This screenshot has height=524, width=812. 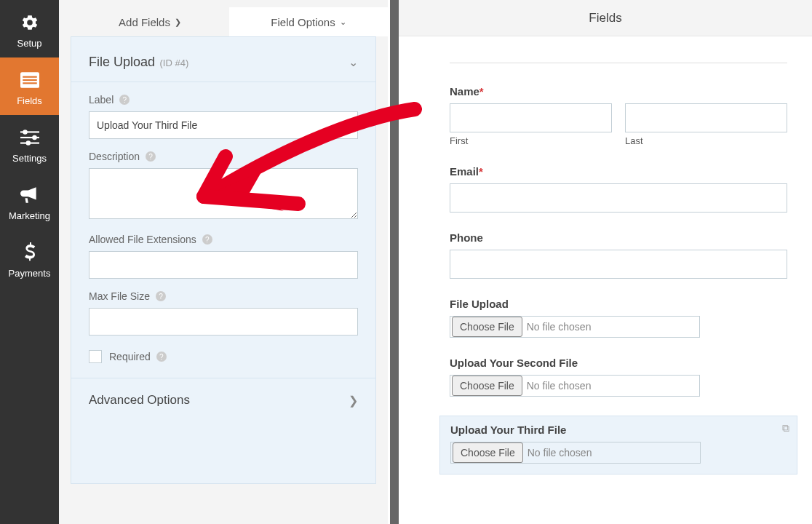 I want to click on advanced-label: Advanced Options, so click(x=140, y=400).